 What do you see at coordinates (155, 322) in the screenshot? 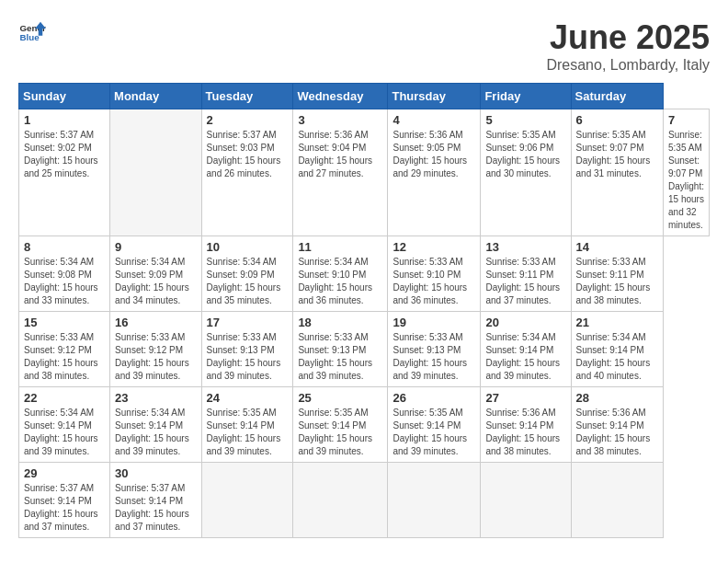
I see `day-number: 16` at bounding box center [155, 322].